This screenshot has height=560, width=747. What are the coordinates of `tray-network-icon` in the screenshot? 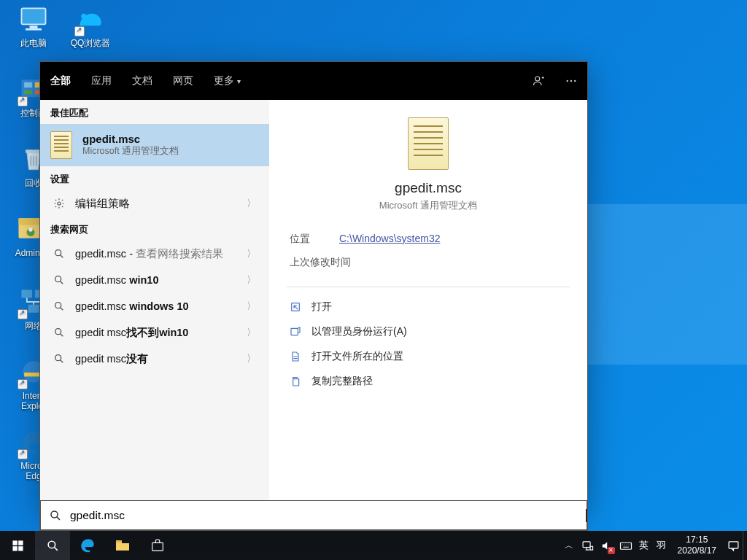 It's located at (588, 545).